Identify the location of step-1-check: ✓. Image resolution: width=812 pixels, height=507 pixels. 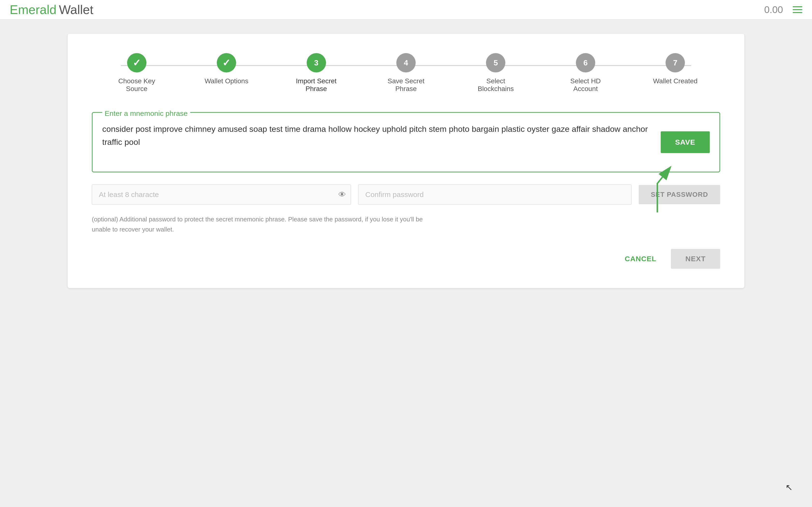
(137, 63).